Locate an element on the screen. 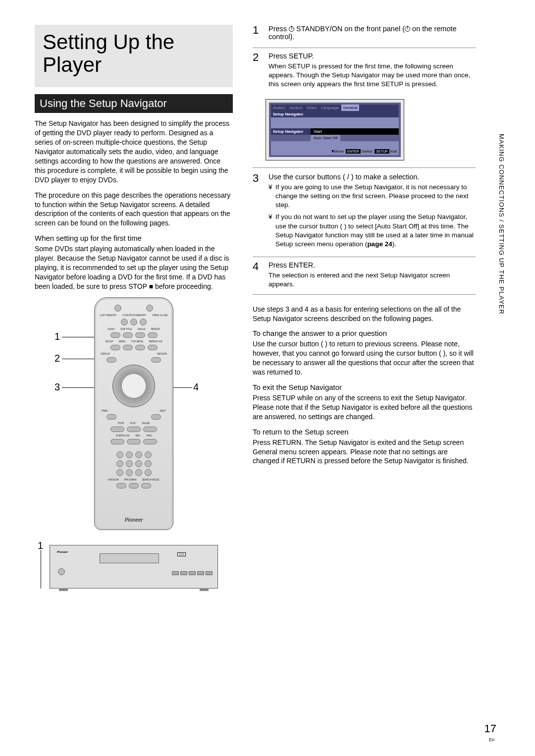 This screenshot has width=535, height=756. after-steps-paragraph: Use steps 3 and 4 as a basis for enterin… is located at coordinates (364, 314).